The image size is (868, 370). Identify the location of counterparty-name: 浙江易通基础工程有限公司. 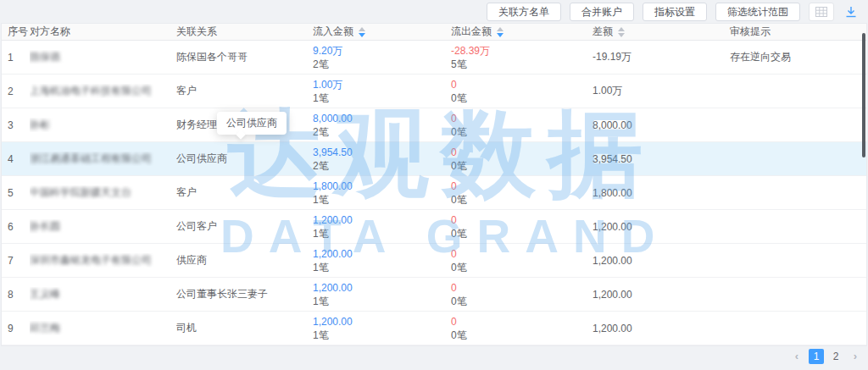
(91, 158).